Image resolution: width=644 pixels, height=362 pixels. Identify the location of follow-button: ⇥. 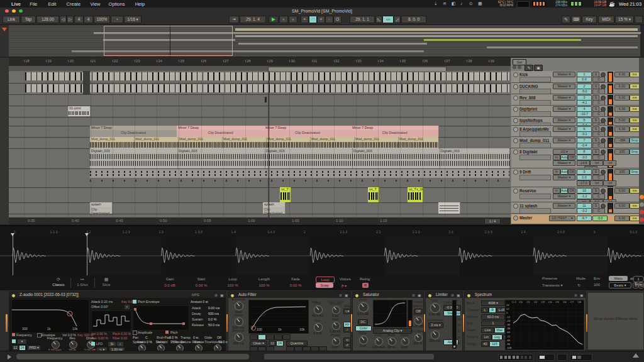
(234, 19).